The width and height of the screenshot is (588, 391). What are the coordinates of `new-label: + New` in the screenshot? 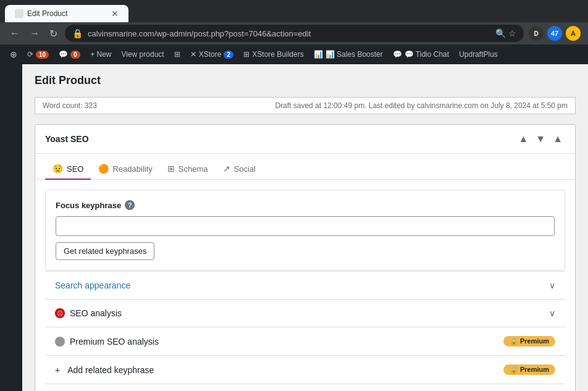 It's located at (101, 54).